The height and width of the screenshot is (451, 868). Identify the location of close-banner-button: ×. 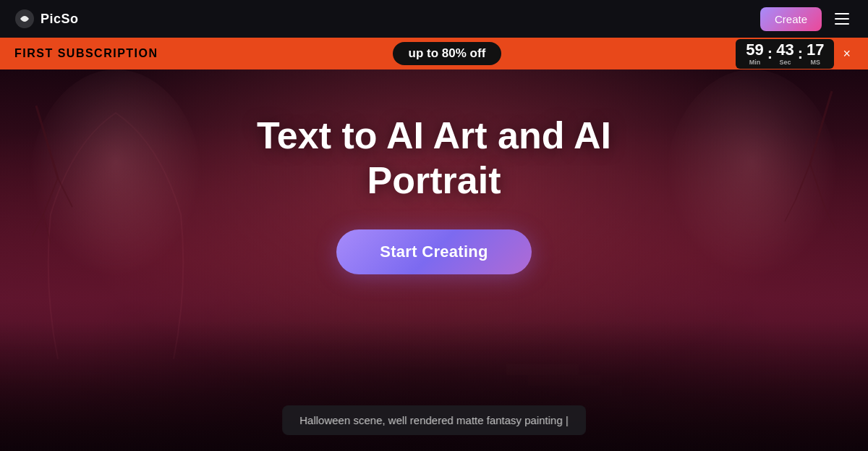
(846, 54).